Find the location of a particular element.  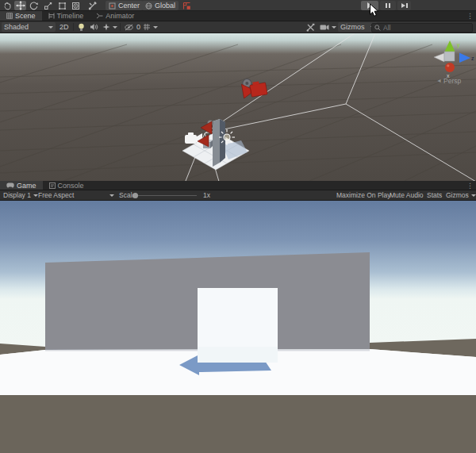

tab-timeline-label: Timeline is located at coordinates (71, 16).